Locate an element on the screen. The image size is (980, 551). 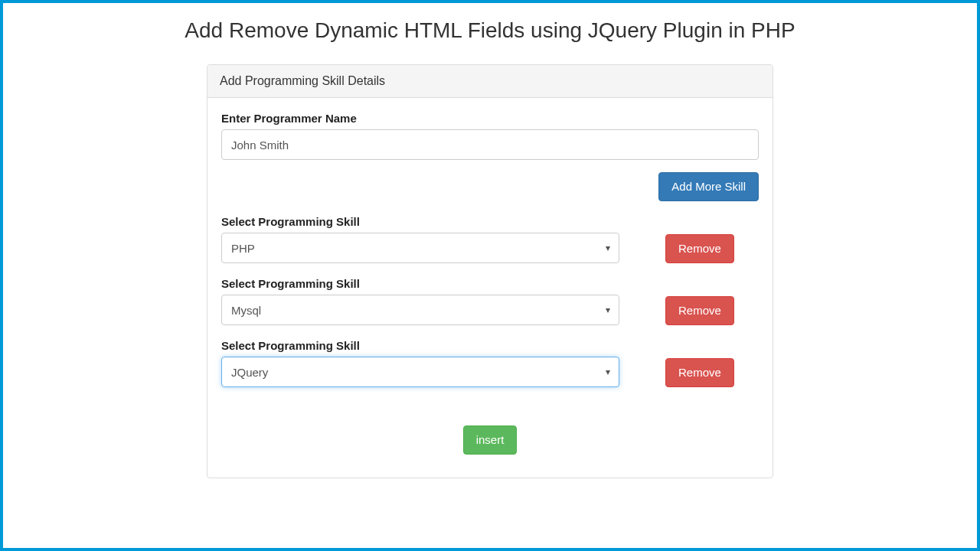
panel-heading: Add Programming Skill Details is located at coordinates (490, 81).